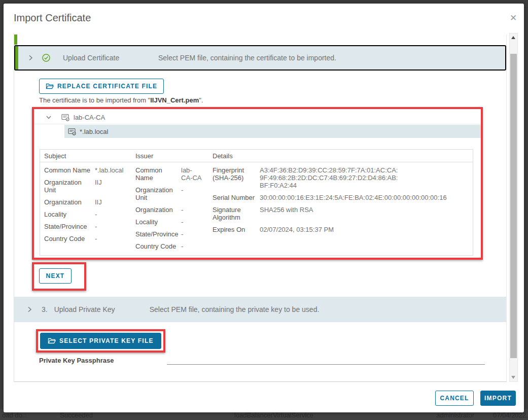 The height and width of the screenshot is (420, 528). What do you see at coordinates (172, 194) in the screenshot?
I see `cert-field-row: Organization Unit-` at bounding box center [172, 194].